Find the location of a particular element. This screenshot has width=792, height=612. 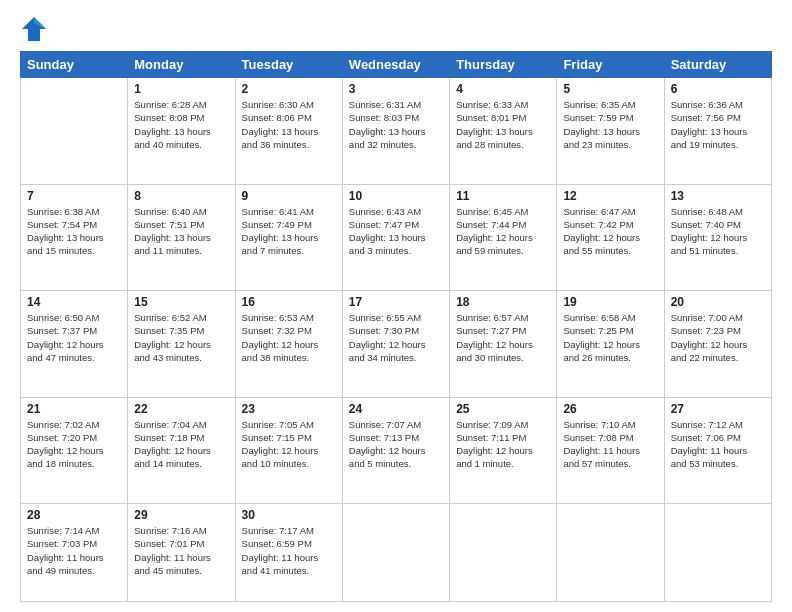

day-info: Sunrise: 6:31 AM Sunset: 8:03 PM Dayligh… is located at coordinates (396, 124).